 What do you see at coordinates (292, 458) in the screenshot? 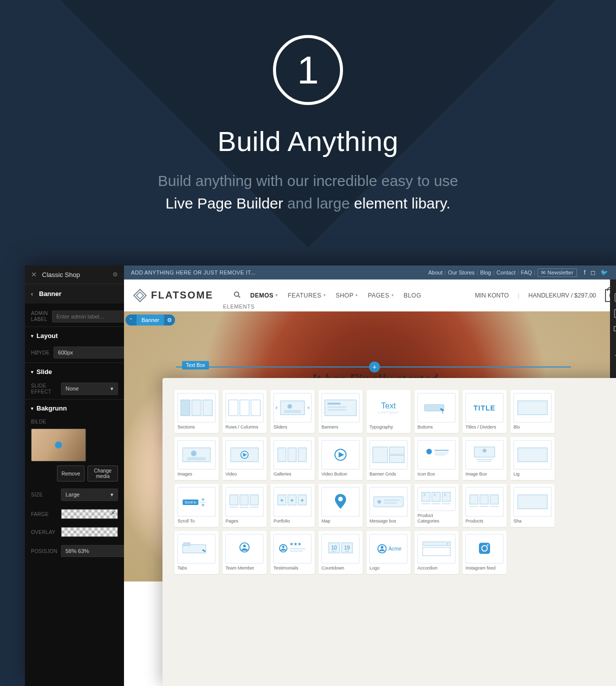
I see `element-card: Galleries` at bounding box center [292, 458].